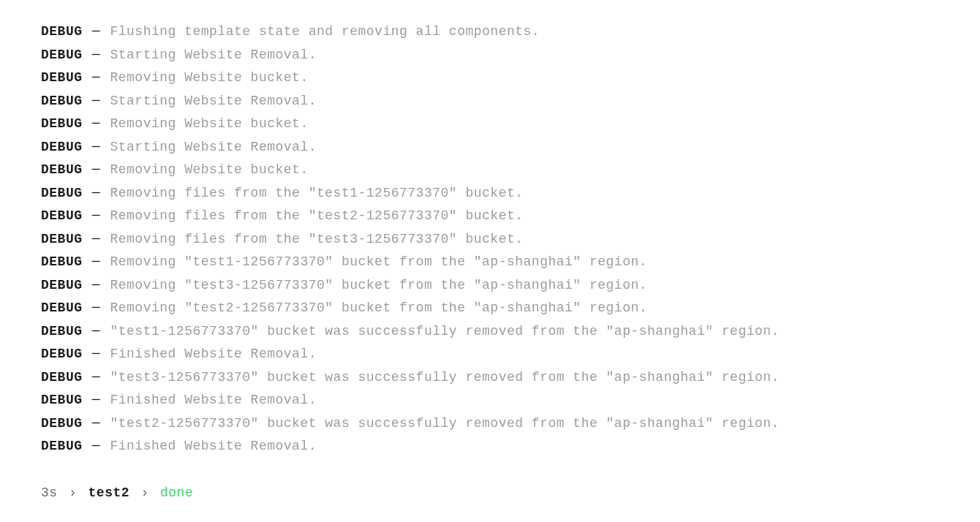 This screenshot has height=522, width=980. Describe the element at coordinates (445, 331) in the screenshot. I see `log-message: "test1-1256773370" bucket was successful…` at that location.